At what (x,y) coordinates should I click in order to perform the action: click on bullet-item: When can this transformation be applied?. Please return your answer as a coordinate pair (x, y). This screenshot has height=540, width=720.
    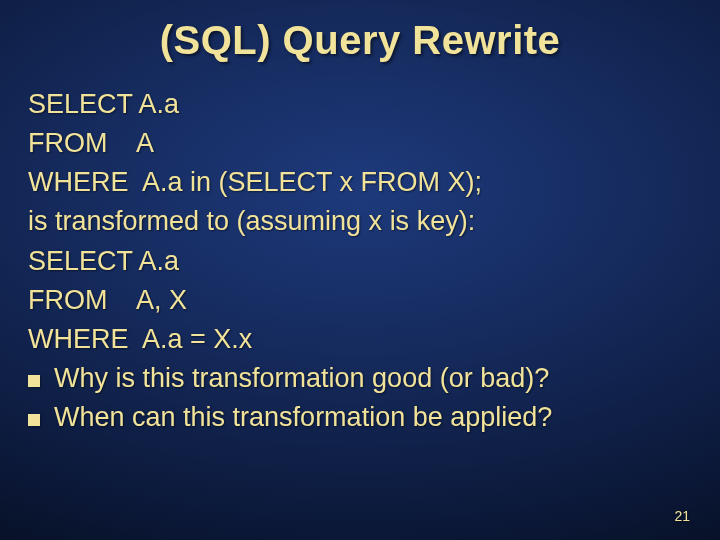
    Looking at the image, I should click on (360, 418).